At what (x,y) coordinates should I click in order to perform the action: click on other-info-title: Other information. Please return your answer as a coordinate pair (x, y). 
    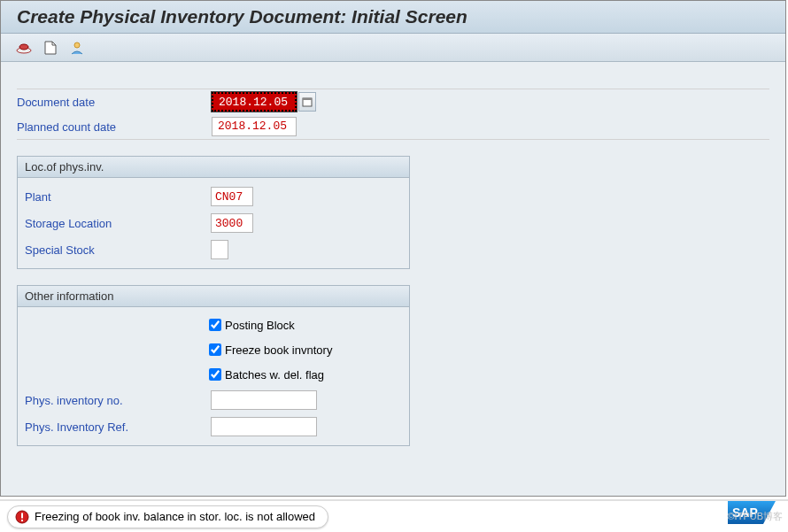
    Looking at the image, I should click on (213, 297).